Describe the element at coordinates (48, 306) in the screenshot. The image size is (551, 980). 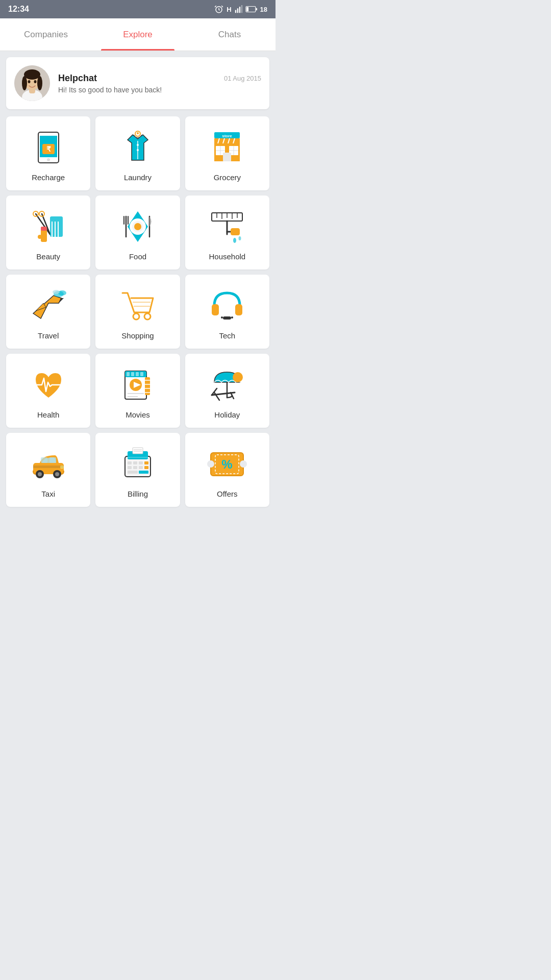
I see `travel-icon` at that location.